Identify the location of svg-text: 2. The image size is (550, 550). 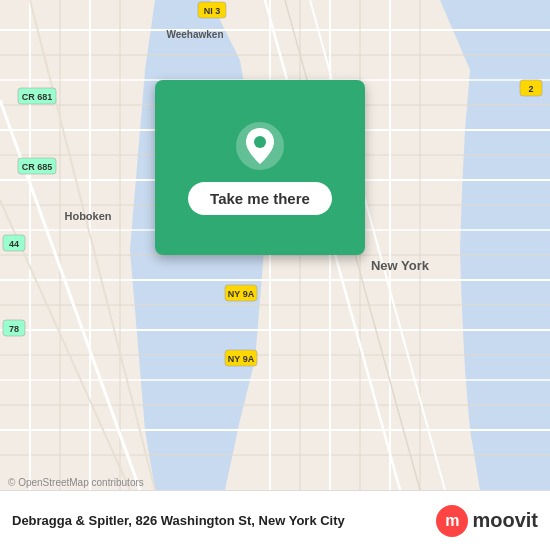
(530, 89).